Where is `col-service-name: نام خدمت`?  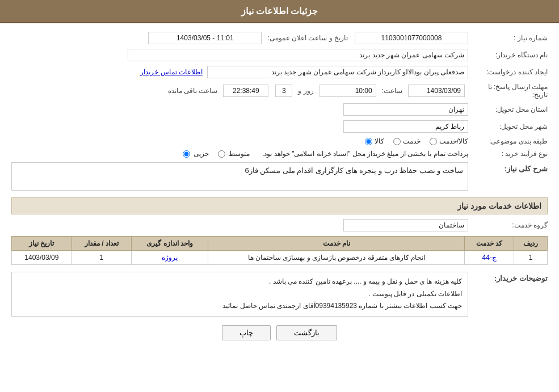
col-service-name: نام خدمت is located at coordinates (337, 244).